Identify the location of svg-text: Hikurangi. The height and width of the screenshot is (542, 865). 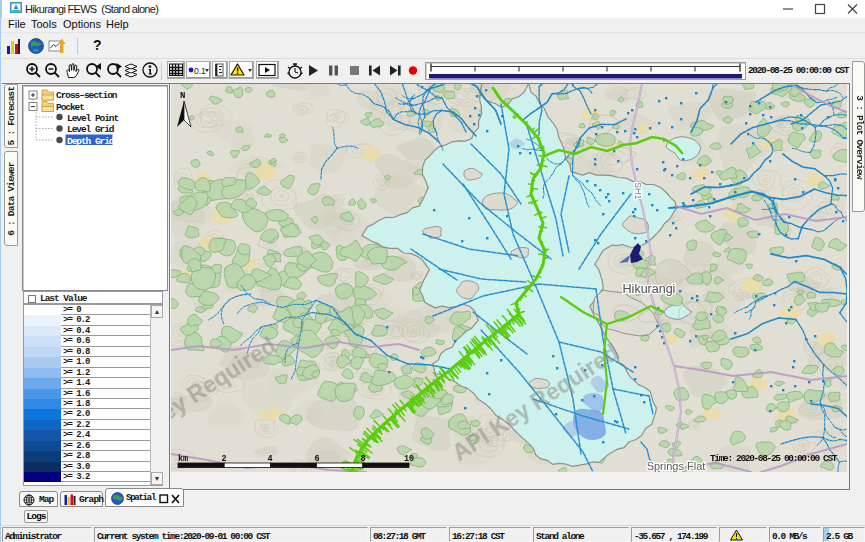
(650, 289).